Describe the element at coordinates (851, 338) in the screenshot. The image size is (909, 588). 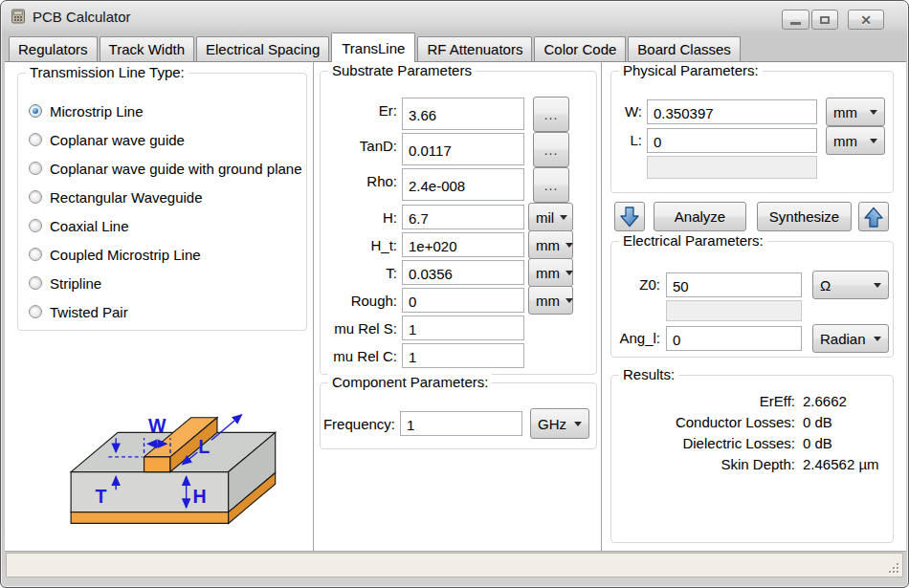
I see `ang-l-unit-select: Radian` at that location.